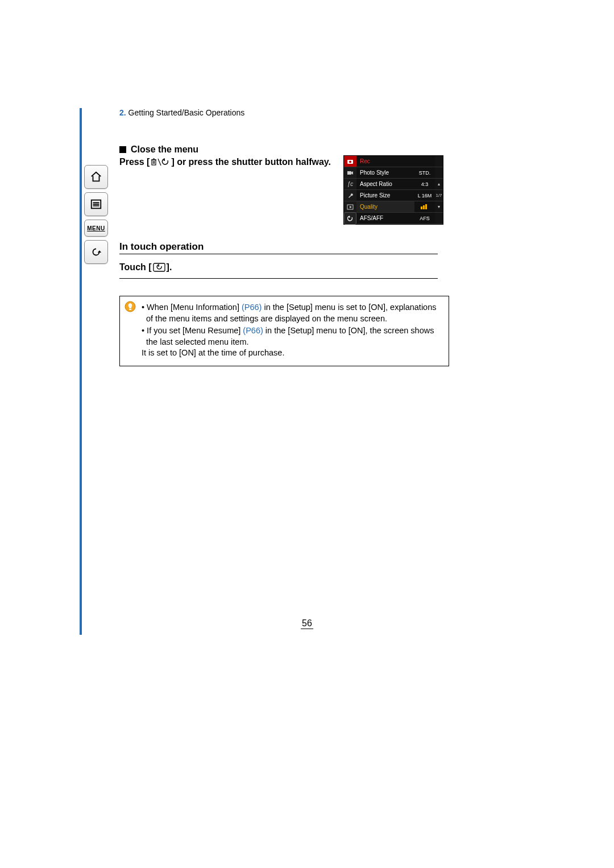  Describe the element at coordinates (134, 162) in the screenshot. I see `press-text-before: Press [` at that location.